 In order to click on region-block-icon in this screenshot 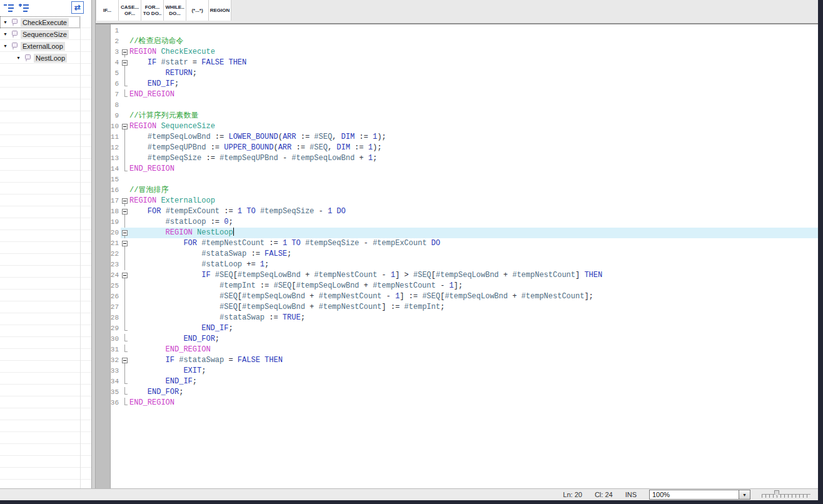, I will do `click(15, 46)`.